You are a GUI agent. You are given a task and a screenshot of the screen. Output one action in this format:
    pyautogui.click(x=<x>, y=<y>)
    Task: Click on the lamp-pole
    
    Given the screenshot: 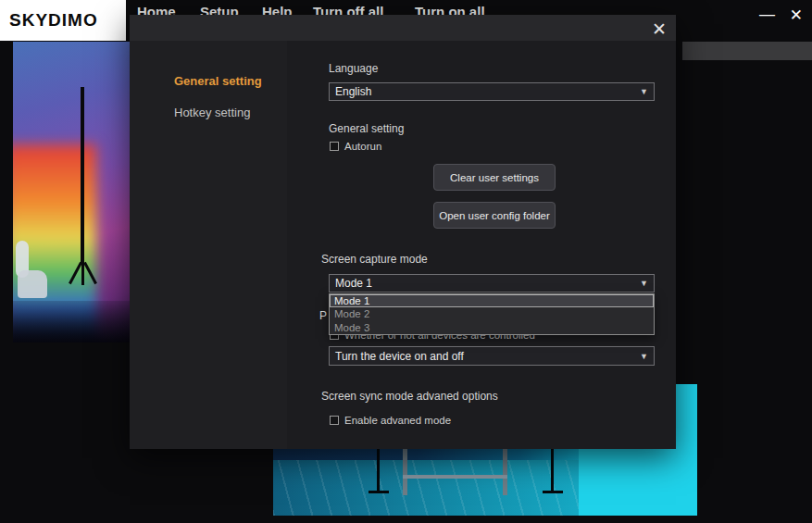 What is the action you would take?
    pyautogui.click(x=82, y=176)
    